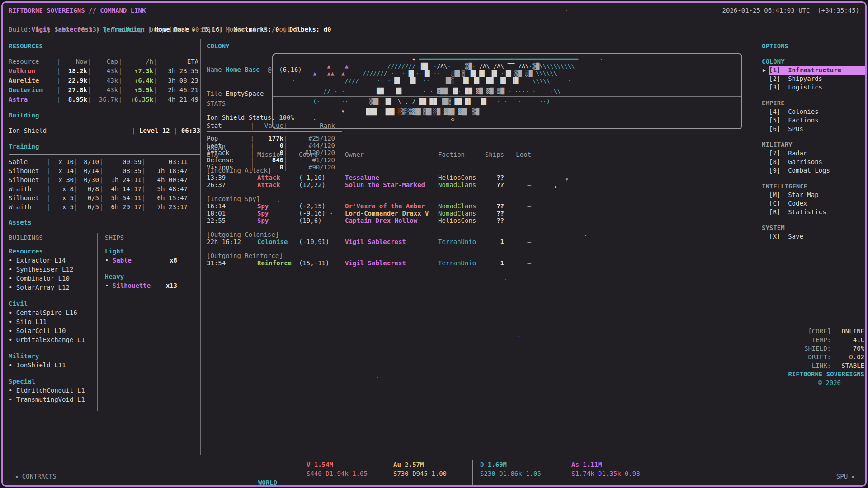  Describe the element at coordinates (434, 470) in the screenshot. I see `footer-bar: ◂ CONTRACTS WORLD MARKET V 1.54MS440 D1.…` at that location.